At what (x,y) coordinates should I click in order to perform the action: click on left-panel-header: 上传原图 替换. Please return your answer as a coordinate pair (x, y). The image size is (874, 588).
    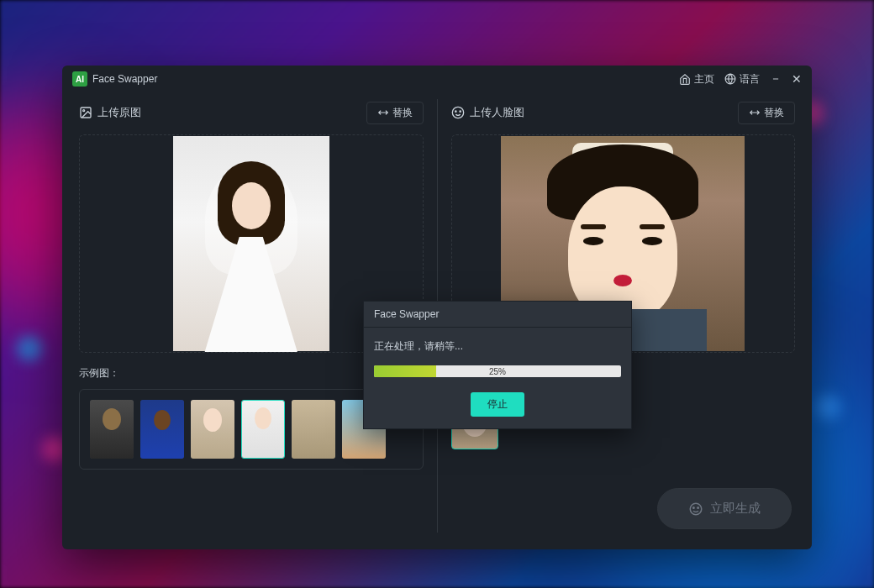
    Looking at the image, I should click on (251, 113).